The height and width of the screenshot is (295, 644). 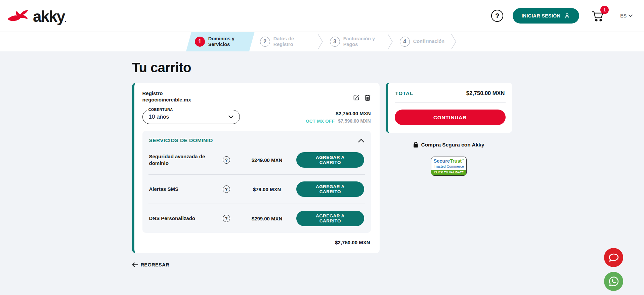 I want to click on coverage-select-value: 10 años, so click(x=159, y=117).